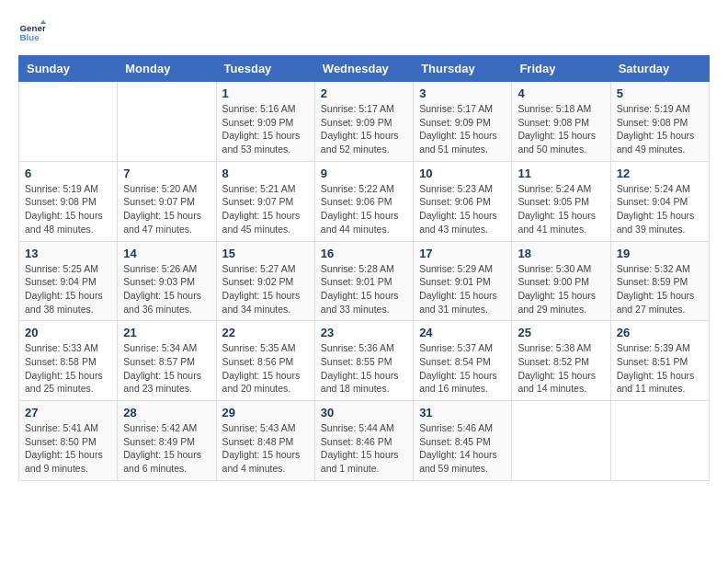 The image size is (728, 563). What do you see at coordinates (68, 412) in the screenshot?
I see `day-number: 27` at bounding box center [68, 412].